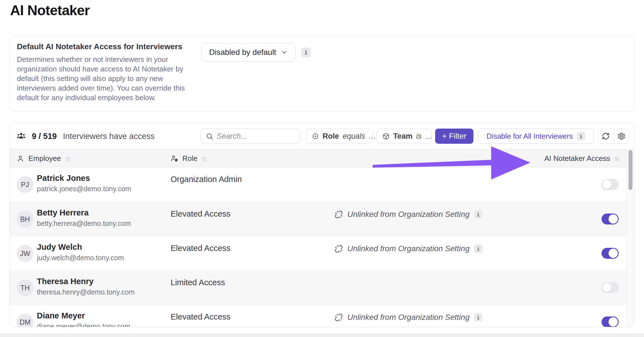 Image resolution: width=644 pixels, height=337 pixels. What do you see at coordinates (60, 247) in the screenshot?
I see `employee-name: Judy Welch` at bounding box center [60, 247].